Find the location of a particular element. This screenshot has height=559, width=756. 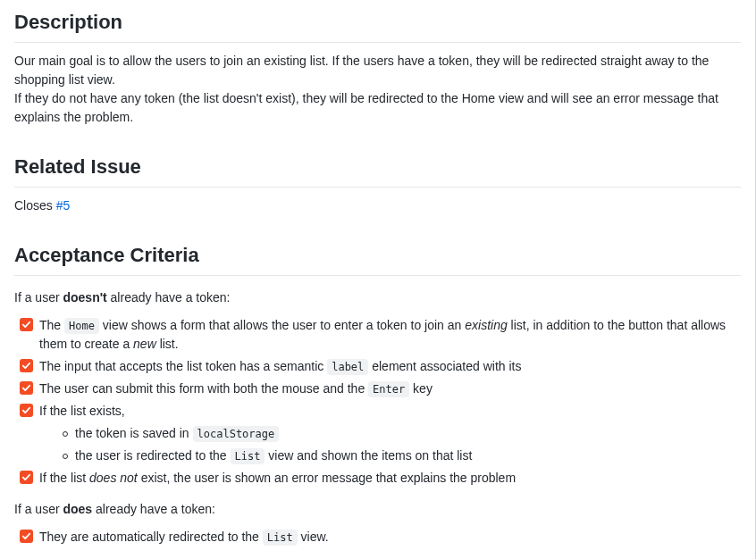

bold-text: does is located at coordinates (77, 509).